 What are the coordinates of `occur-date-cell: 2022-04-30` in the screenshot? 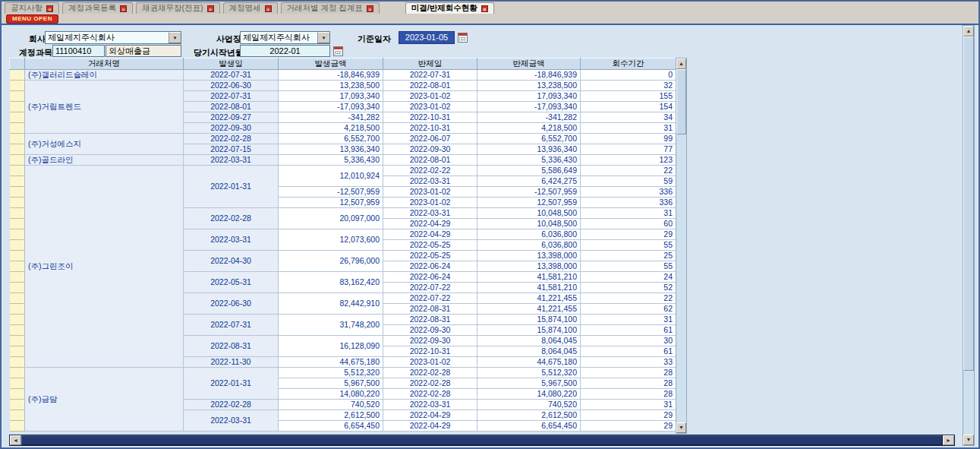 It's located at (231, 261).